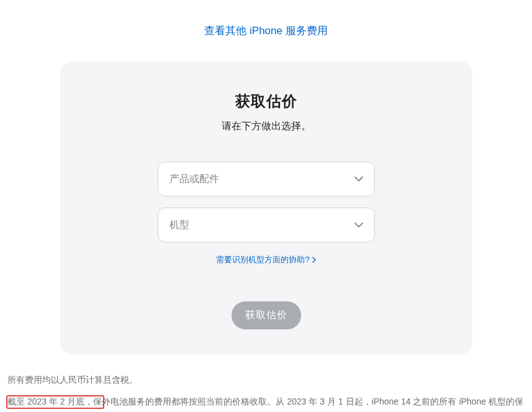 The width and height of the screenshot is (532, 412). Describe the element at coordinates (266, 31) in the screenshot. I see `other-service-fees-link: 查看其他 iPhone 服务费用` at that location.